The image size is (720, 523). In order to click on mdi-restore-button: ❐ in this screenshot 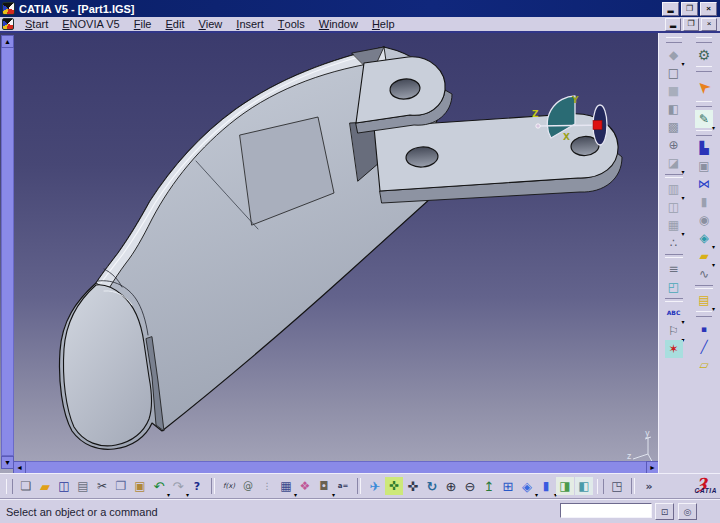, I will do `click(691, 24)`.